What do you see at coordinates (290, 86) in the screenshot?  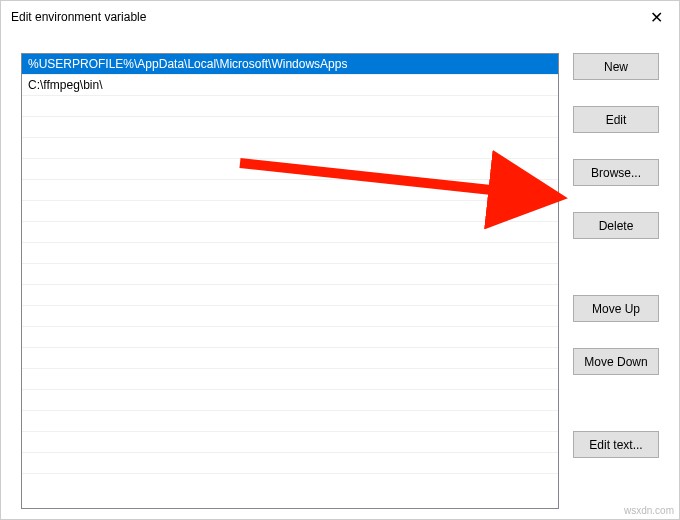 I see `path-list-row: C:\ffmpeg\bin\` at bounding box center [290, 86].